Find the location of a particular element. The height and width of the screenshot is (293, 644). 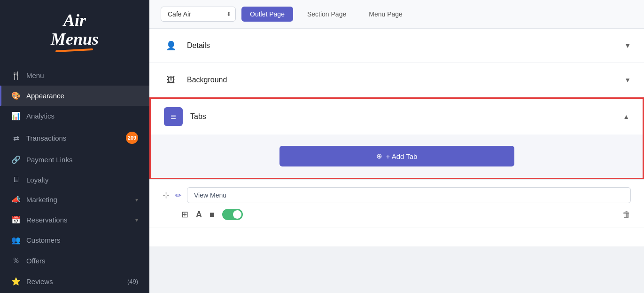

sidebar-item-customers: 👥 Customers is located at coordinates (75, 240).